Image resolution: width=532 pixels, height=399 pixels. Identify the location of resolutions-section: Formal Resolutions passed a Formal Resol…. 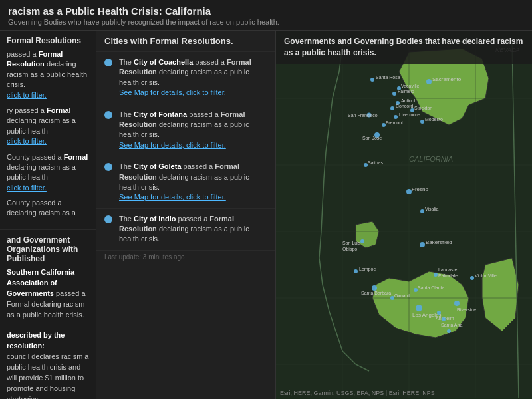
(48, 130).